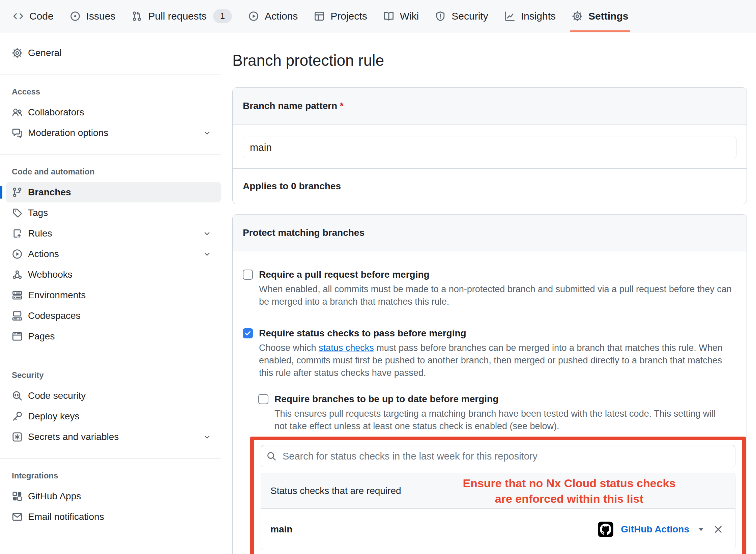 This screenshot has width=756, height=554. What do you see at coordinates (490, 146) in the screenshot?
I see `branch-name-pattern-body` at bounding box center [490, 146].